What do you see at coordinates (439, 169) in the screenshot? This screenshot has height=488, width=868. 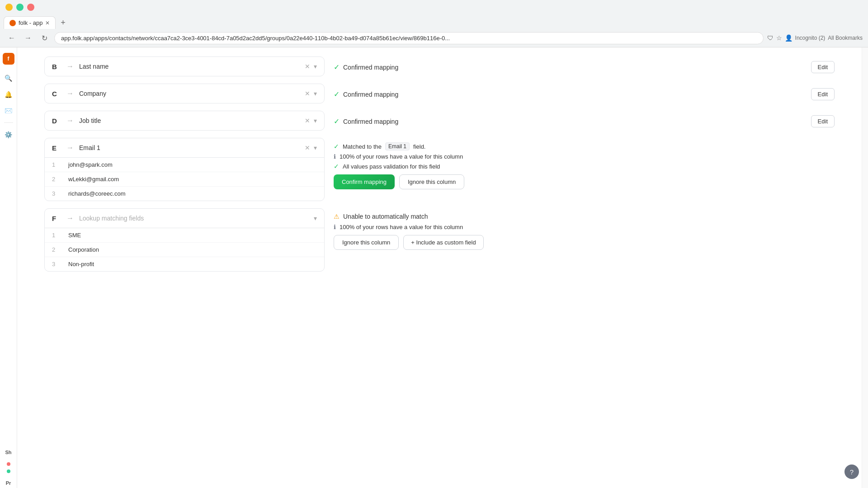 I see `mapping-row-e: E → Email 1 ✕ ▾ 1 john@spark.com 2` at bounding box center [439, 169].